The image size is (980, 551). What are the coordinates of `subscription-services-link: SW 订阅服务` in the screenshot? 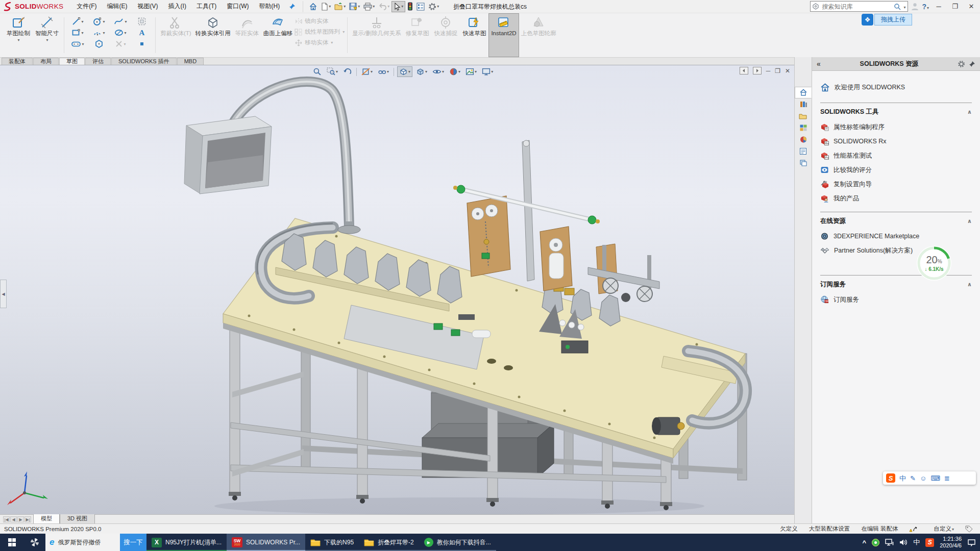 It's located at (896, 299).